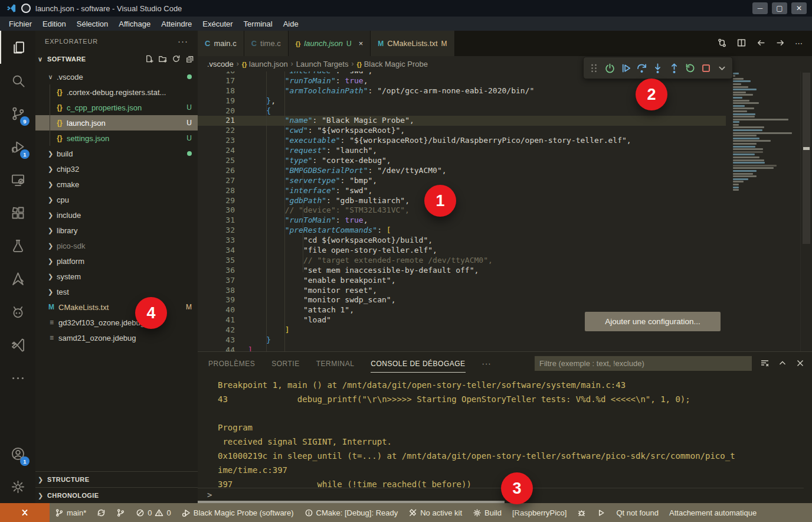 The height and width of the screenshot is (522, 812). I want to click on panel-tab-probl-mes: PROBLÈMES, so click(231, 364).